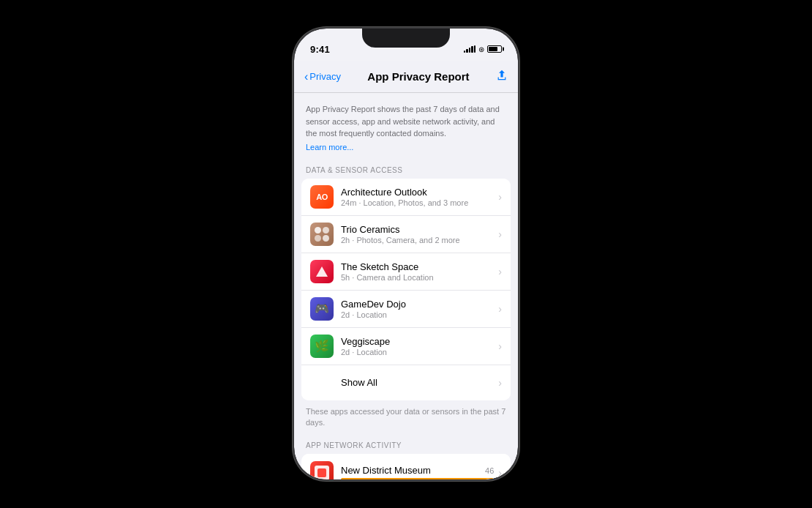 The image size is (812, 508). What do you see at coordinates (322, 346) in the screenshot?
I see `app-icon-veggiscape: 🌿` at bounding box center [322, 346].